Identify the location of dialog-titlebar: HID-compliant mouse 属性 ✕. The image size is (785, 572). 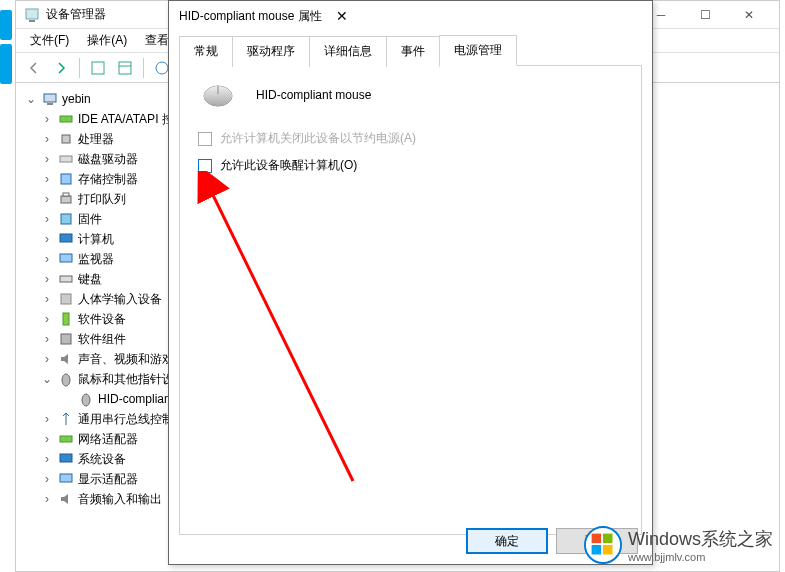
(410, 16).